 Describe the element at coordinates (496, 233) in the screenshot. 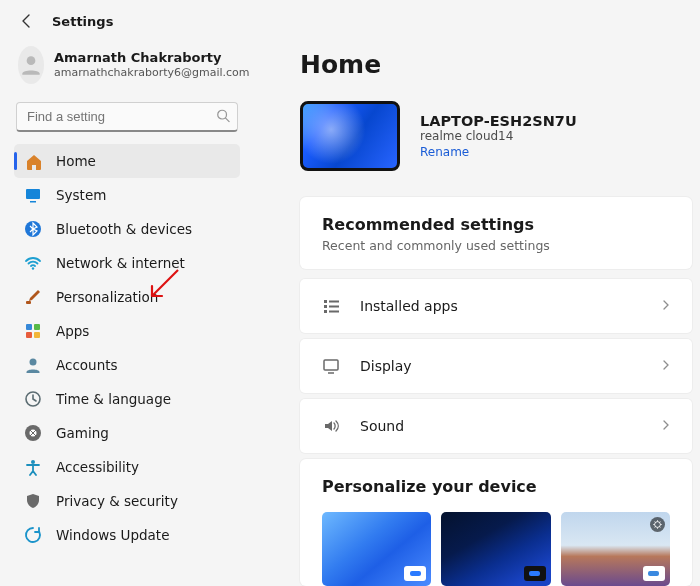

I see `recommended-card: Recommended settings Recent and commonly…` at that location.